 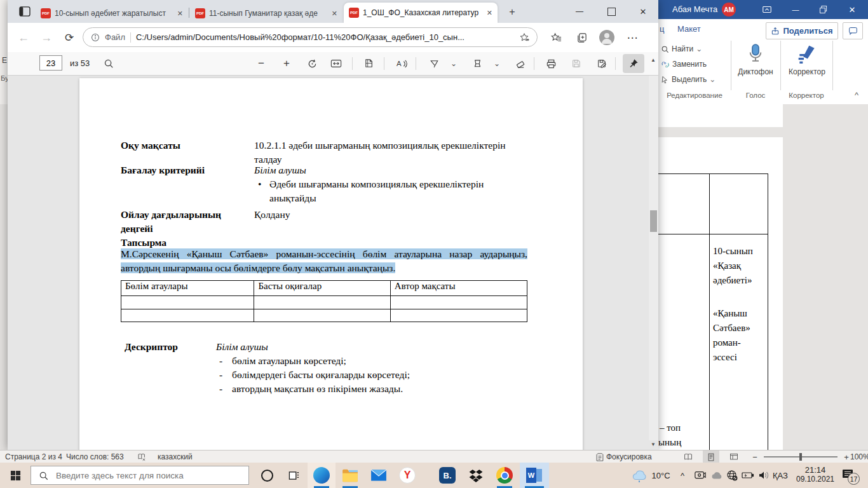 What do you see at coordinates (852, 10) in the screenshot?
I see `word-close-button: ✕` at bounding box center [852, 10].